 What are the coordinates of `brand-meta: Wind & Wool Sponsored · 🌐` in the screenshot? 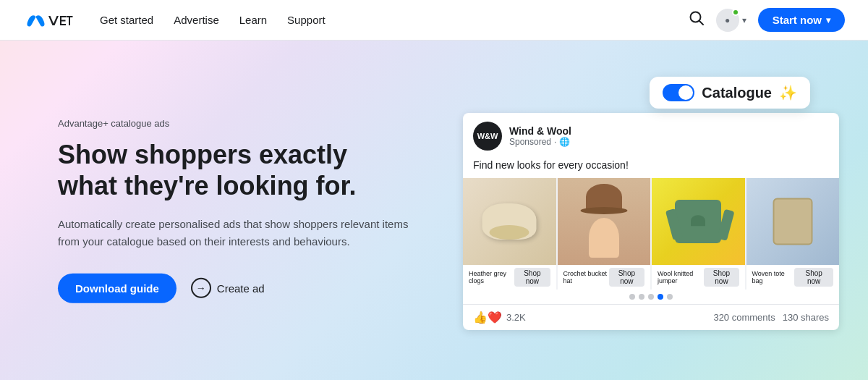 It's located at (669, 136).